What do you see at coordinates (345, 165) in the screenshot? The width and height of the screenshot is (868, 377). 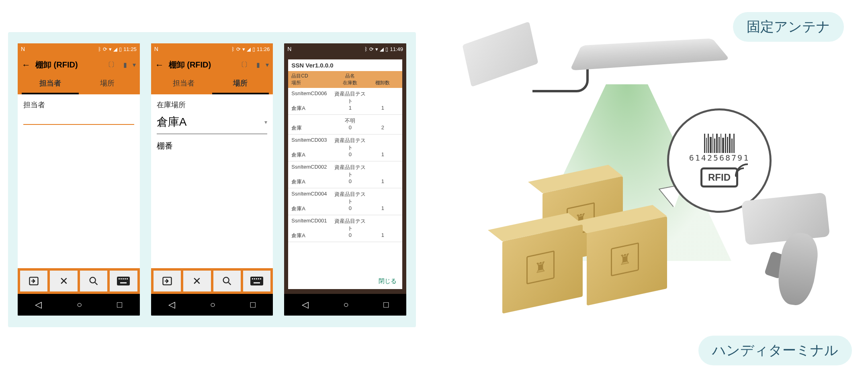 I see `dialog-rows: SsnItemCD006資産品目テスト倉庫A11不明倉庫02SsnItemCD0…` at bounding box center [345, 165].